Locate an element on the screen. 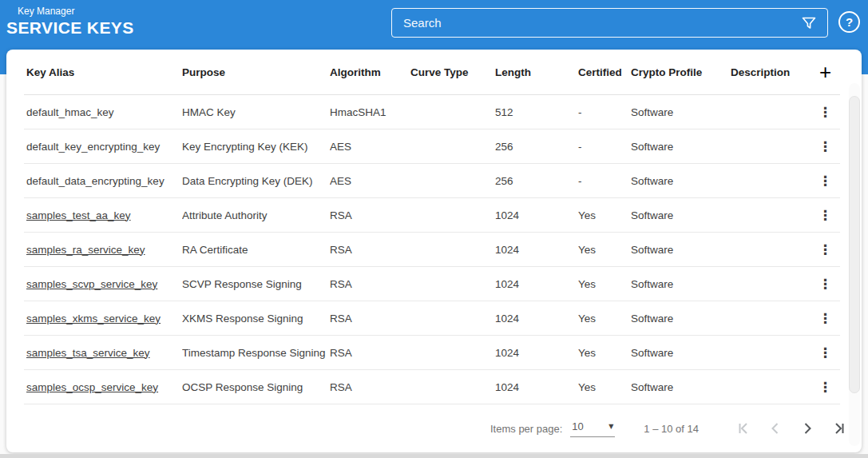 This screenshot has height=458, width=868. breadcrumb-app-name: Key Manager is located at coordinates (76, 11).